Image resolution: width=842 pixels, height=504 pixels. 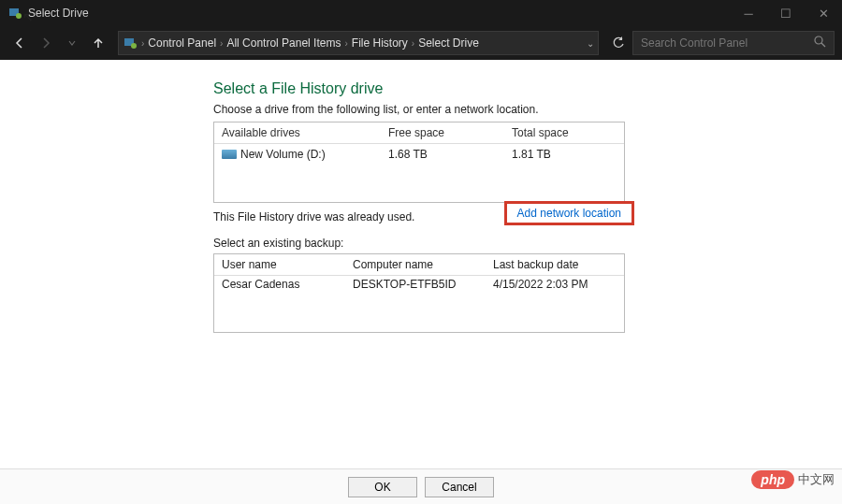 I want to click on page-title: Select a File History drive, so click(x=509, y=89).